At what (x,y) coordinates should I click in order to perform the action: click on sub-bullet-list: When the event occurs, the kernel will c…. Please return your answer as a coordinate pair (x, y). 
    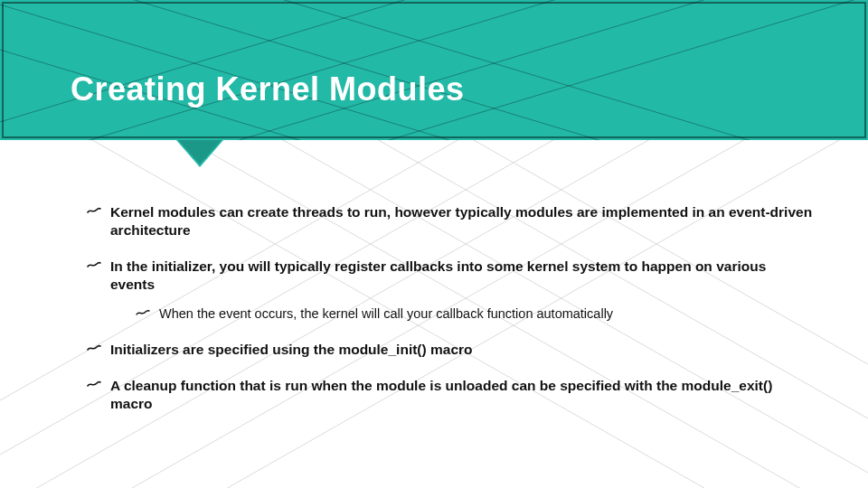
    Looking at the image, I should click on (475, 314).